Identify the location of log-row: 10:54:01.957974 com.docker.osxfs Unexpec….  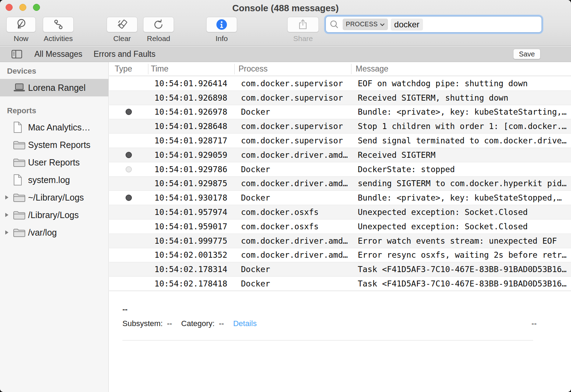
(340, 212).